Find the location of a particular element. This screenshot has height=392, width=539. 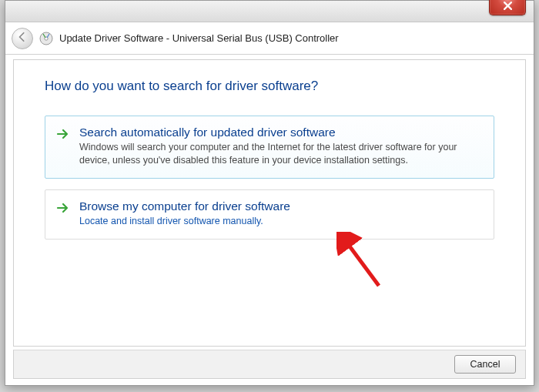

back-arrow-icon is located at coordinates (22, 39).